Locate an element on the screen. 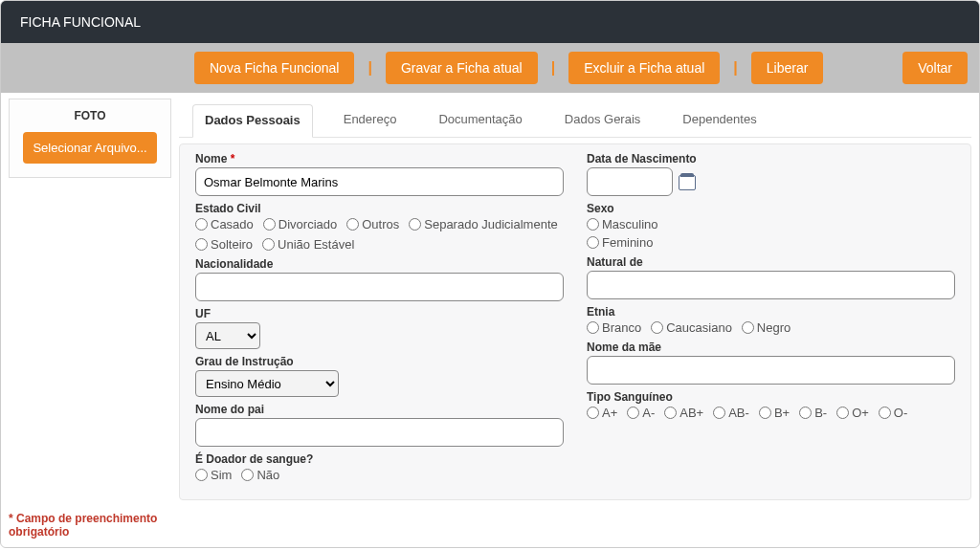 This screenshot has width=980, height=550. tab-endereco: Endereço is located at coordinates (370, 121).